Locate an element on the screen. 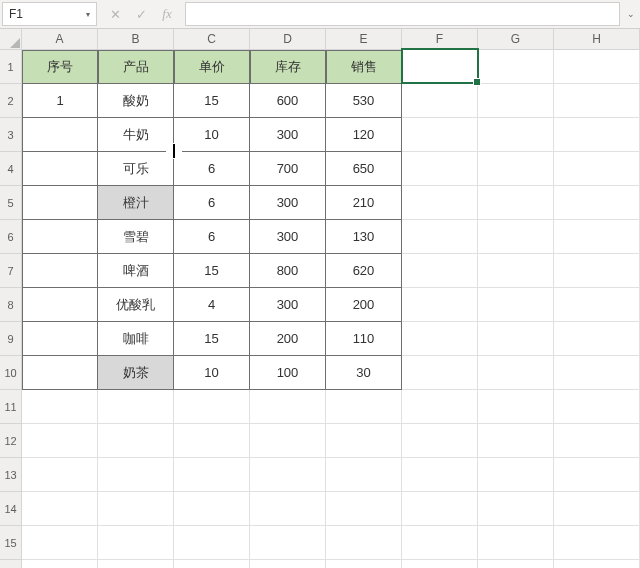 Image resolution: width=640 pixels, height=568 pixels. cell-H3 is located at coordinates (597, 135).